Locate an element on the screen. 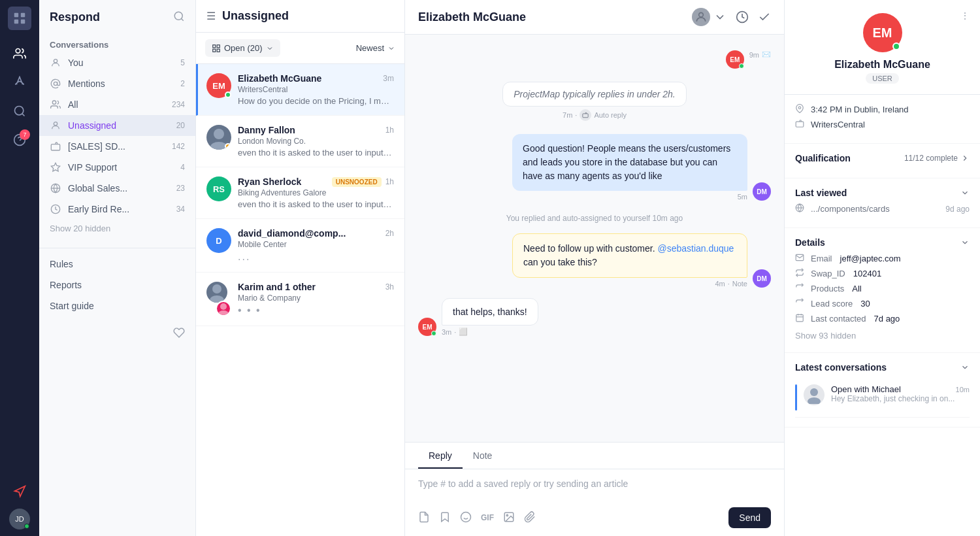 The width and height of the screenshot is (980, 536). search-nav-icon is located at coordinates (20, 111).